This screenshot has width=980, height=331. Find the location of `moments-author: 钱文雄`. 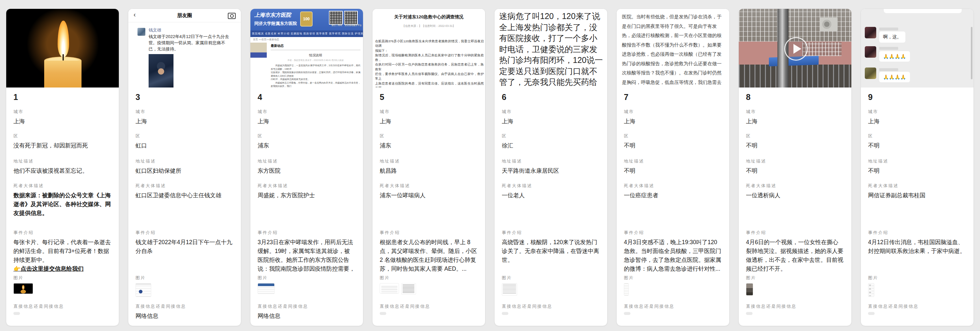

moments-author: 钱文雄 is located at coordinates (155, 30).